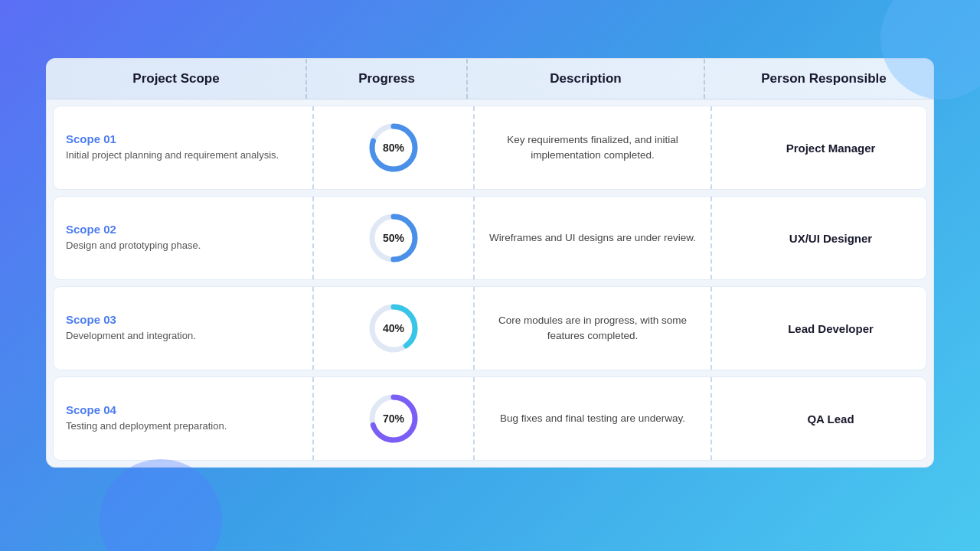 The width and height of the screenshot is (980, 551). Describe the element at coordinates (586, 79) in the screenshot. I see `col-header-description: Description` at that location.